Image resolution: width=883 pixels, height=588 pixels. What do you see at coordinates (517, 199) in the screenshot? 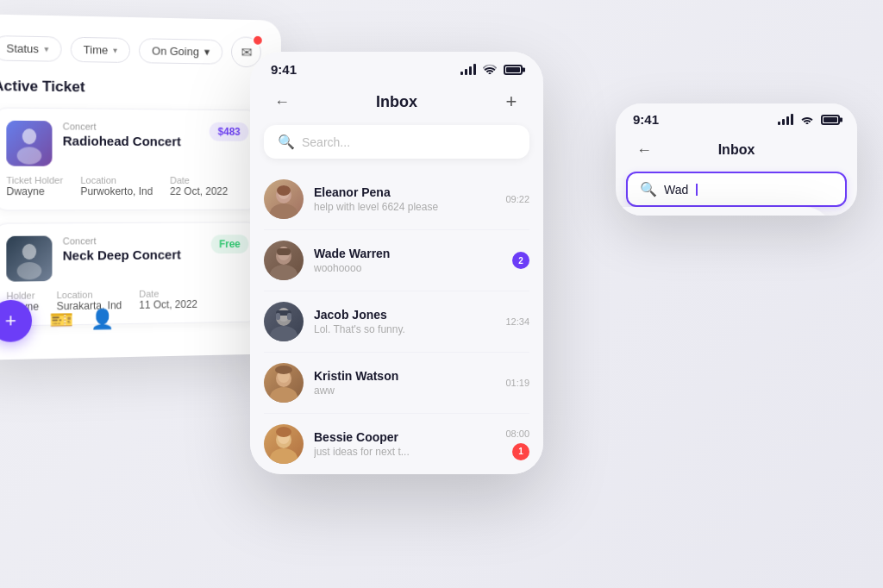
I see `message-time-eleanor: 09:22` at bounding box center [517, 199].